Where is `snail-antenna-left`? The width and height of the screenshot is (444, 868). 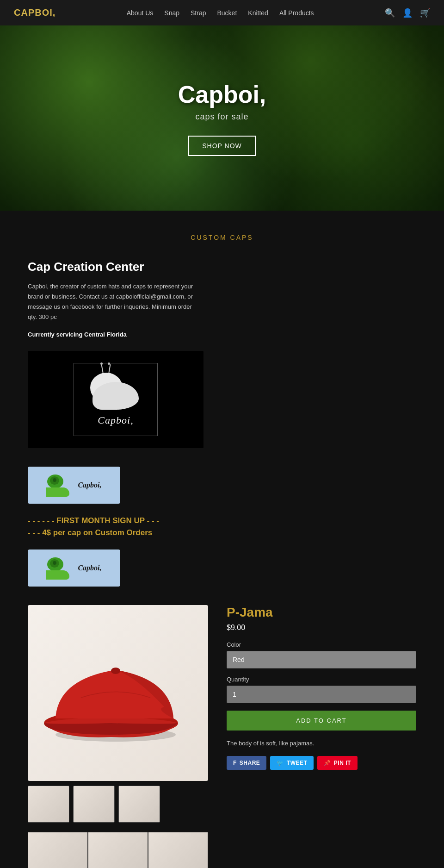
snail-antenna-left is located at coordinates (102, 368).